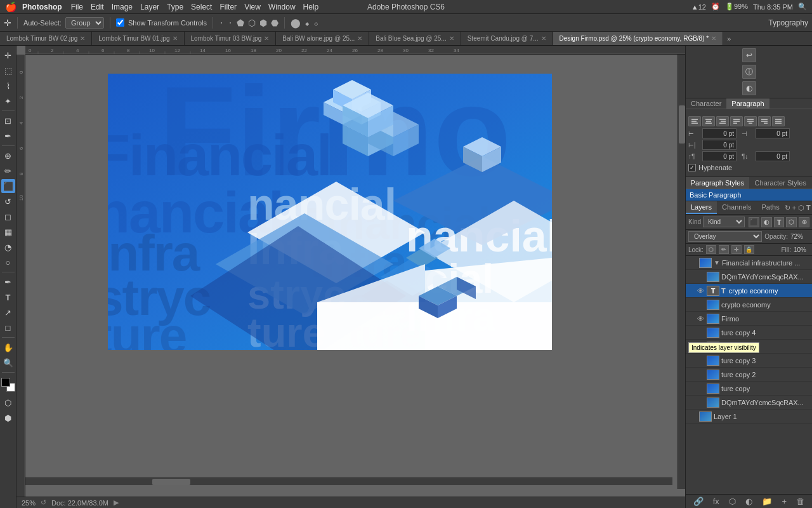  I want to click on tool-quick-select: ✦, so click(8, 101).